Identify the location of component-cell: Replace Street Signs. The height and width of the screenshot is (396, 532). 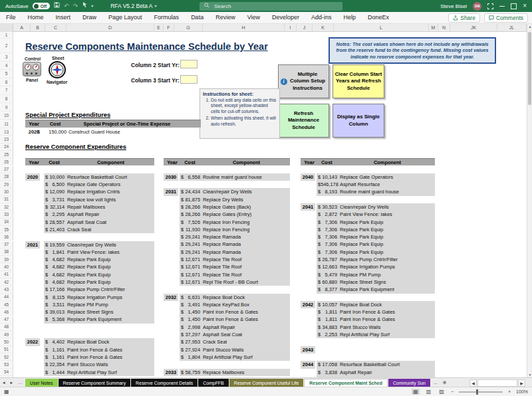
(90, 312).